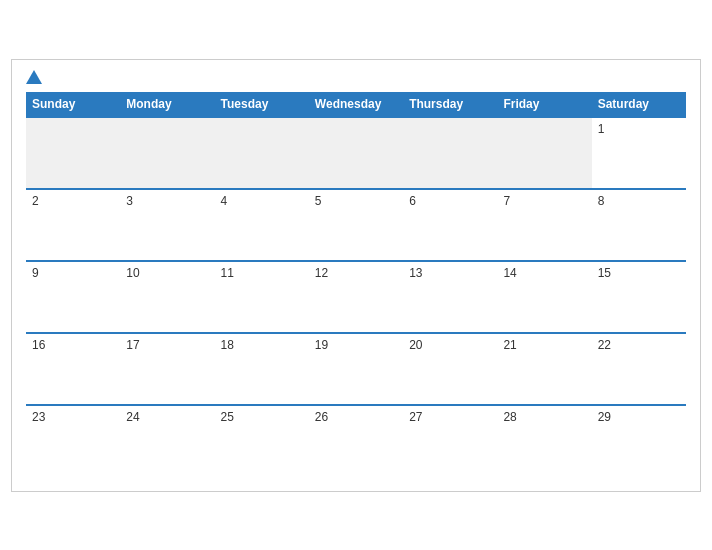 This screenshot has height=550, width=712. I want to click on calendar-day: 11, so click(262, 297).